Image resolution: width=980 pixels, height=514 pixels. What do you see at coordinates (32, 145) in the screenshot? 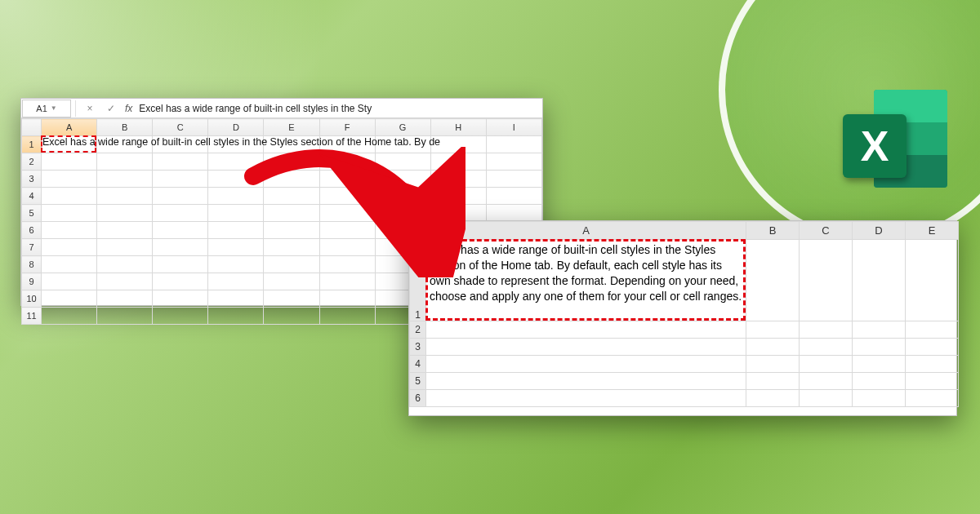
I see `row-header-1: 1` at bounding box center [32, 145].